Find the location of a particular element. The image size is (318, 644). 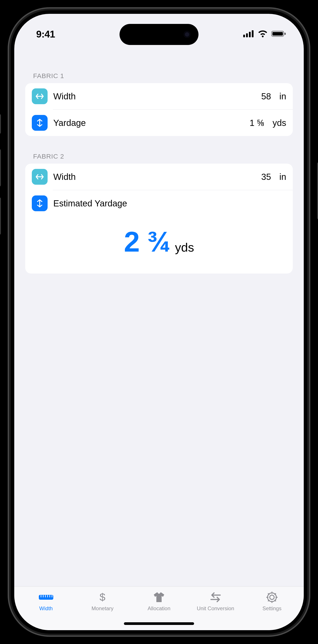

card-fabric1: Width 58 in Yardage 1 ⅝ yds is located at coordinates (159, 110).